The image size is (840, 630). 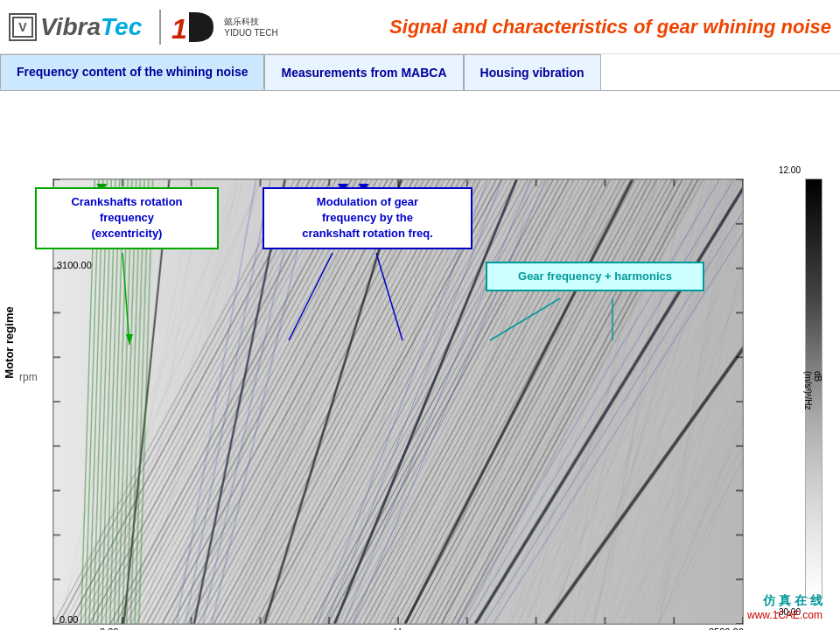 What do you see at coordinates (785, 601) in the screenshot?
I see `watermark-chinese: 仿 真 在 线` at bounding box center [785, 601].